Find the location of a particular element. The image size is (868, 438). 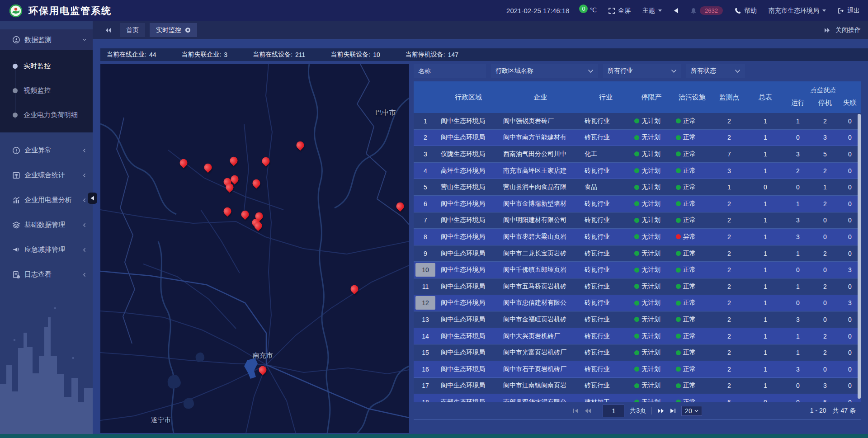

cell-enterprise: 南充市高坪区王家店建 is located at coordinates (540, 171).